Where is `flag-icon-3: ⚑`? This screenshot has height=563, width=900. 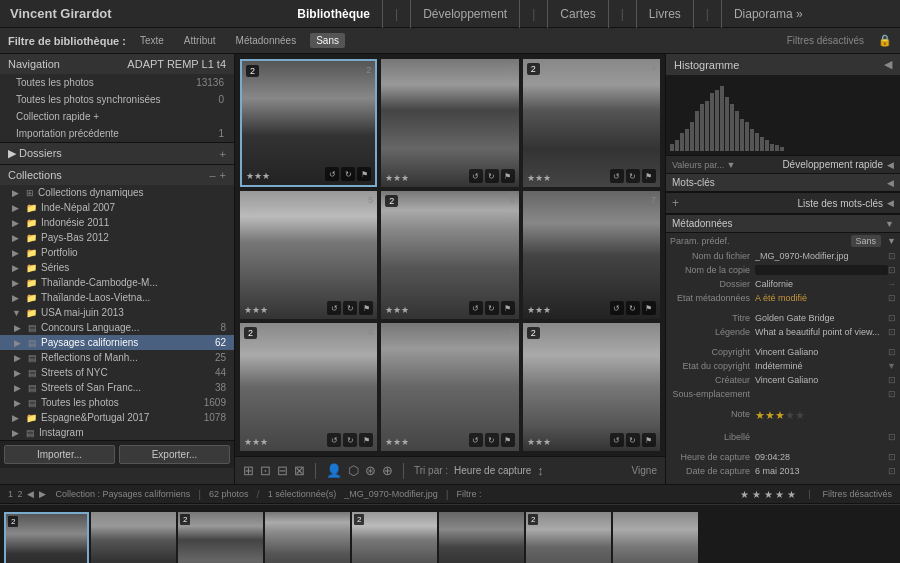 flag-icon-3: ⚑ is located at coordinates (649, 176).